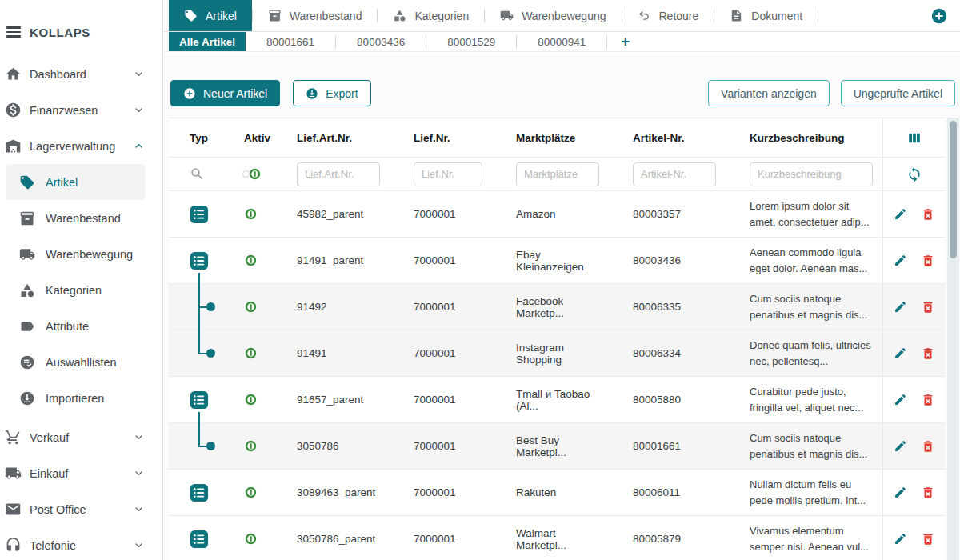 This screenshot has width=960, height=560. I want to click on export-button: Export, so click(331, 93).